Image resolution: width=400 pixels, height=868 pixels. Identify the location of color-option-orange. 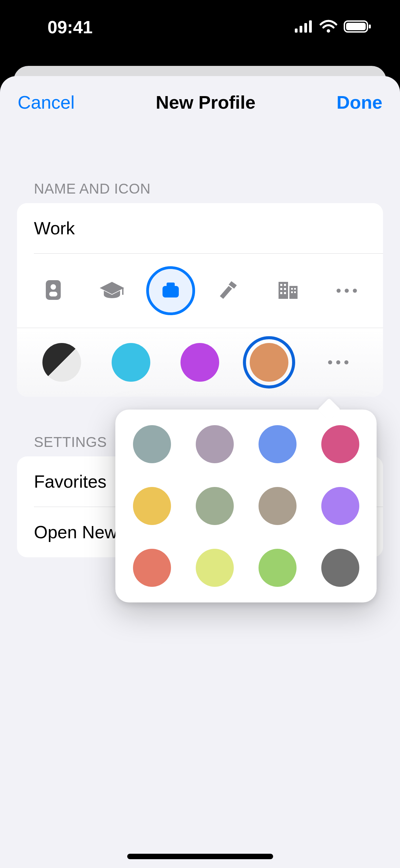
(269, 362).